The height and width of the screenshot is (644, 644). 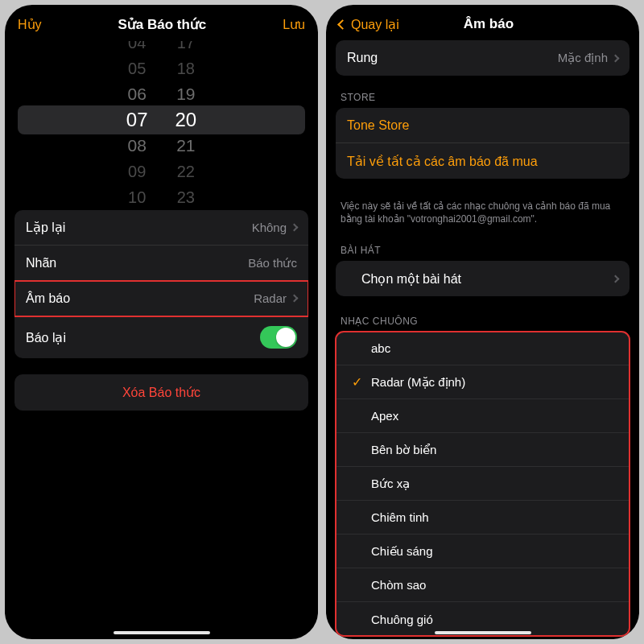 I want to click on ringtone-item: Bức xạ, so click(x=483, y=484).